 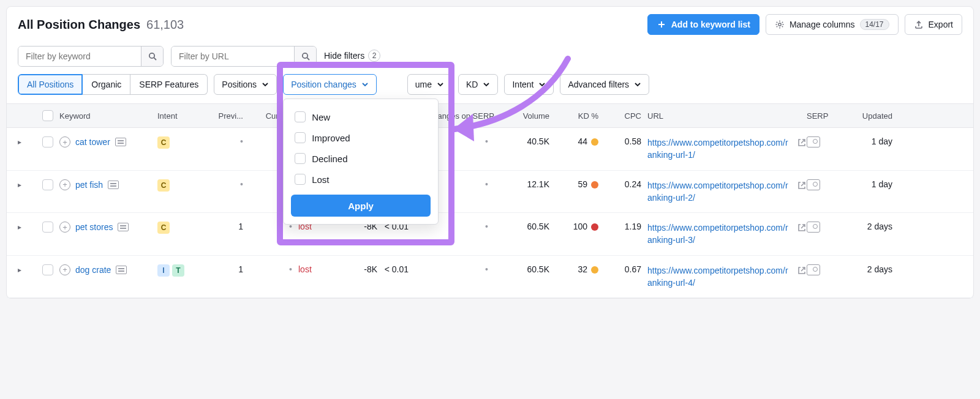 I want to click on table-row: ▸+pet fishC•1new•12.1K590.24https://www.…, so click(x=490, y=192).